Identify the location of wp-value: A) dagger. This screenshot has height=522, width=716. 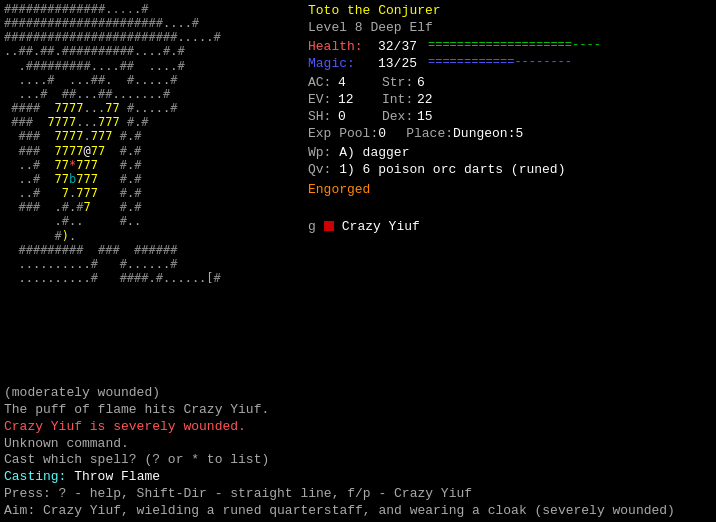
(374, 152).